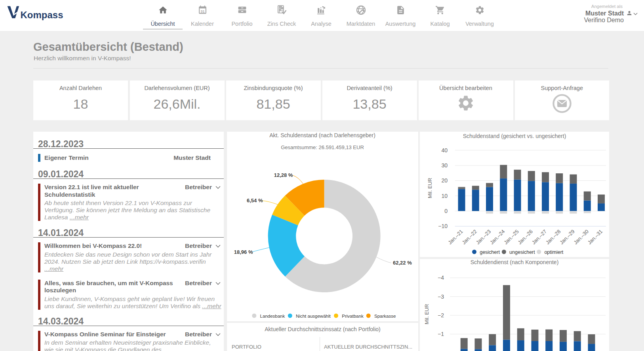 The image size is (644, 351). What do you see at coordinates (515, 136) in the screenshot?
I see `svg-text:Schuldenstand (gesichert vs. u: Schuldenstand (gesichert vs. ungesichert…` at bounding box center [515, 136].